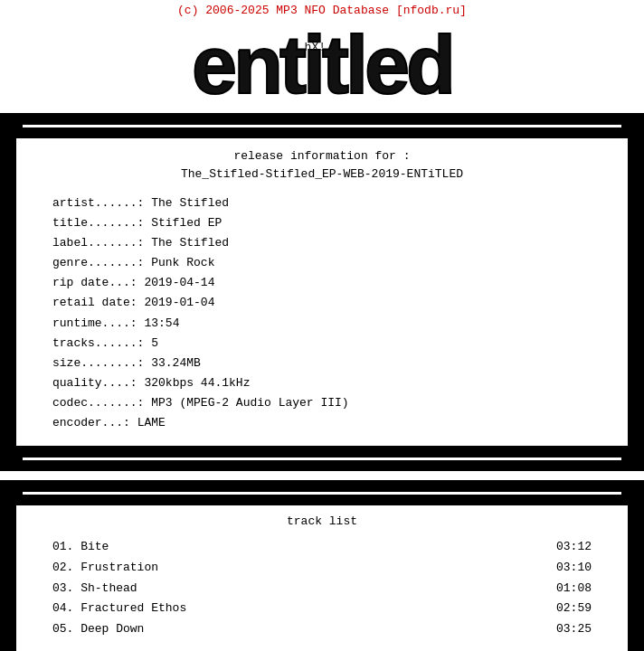 This screenshot has width=644, height=651. I want to click on info-key: runtime....:, so click(98, 324).